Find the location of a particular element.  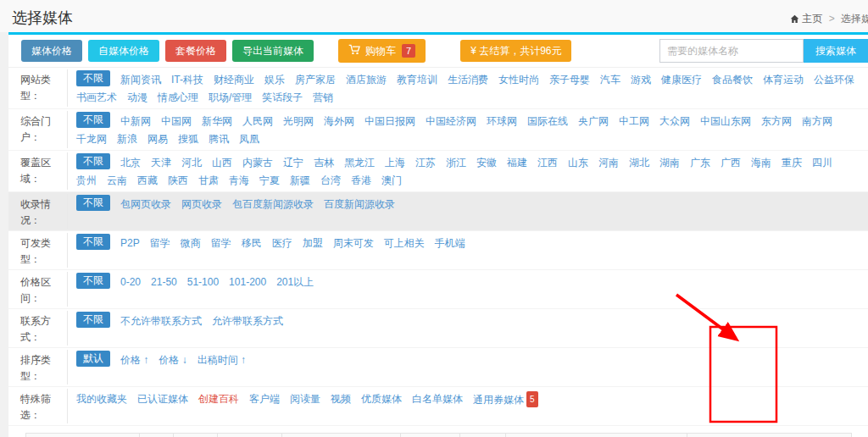

filter-option: 包网页收录 is located at coordinates (146, 203).